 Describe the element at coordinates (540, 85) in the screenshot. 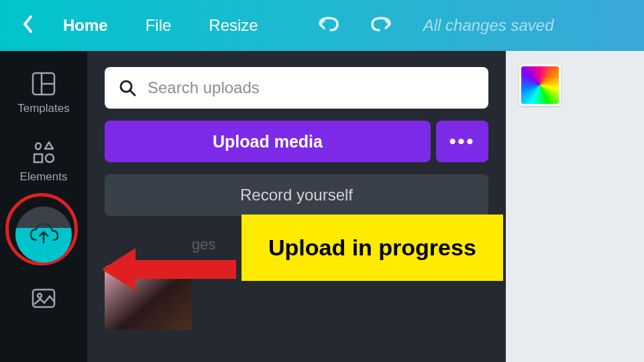

I see `color-picker-button` at that location.